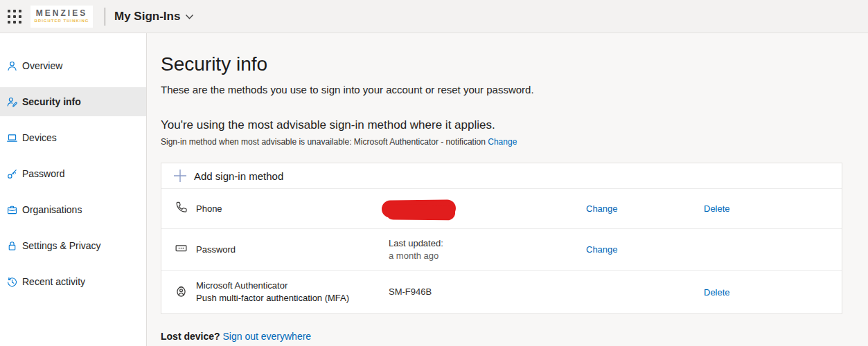  Describe the element at coordinates (179, 292) in the screenshot. I see `authenticator-icon` at that location.